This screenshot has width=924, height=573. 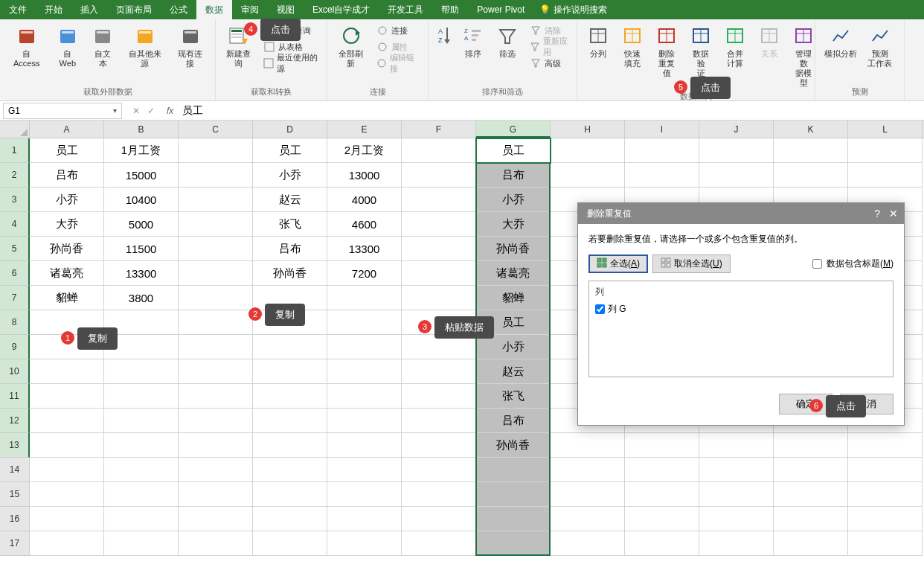 What do you see at coordinates (15, 274) in the screenshot?
I see `row-header-6: 6` at bounding box center [15, 274].